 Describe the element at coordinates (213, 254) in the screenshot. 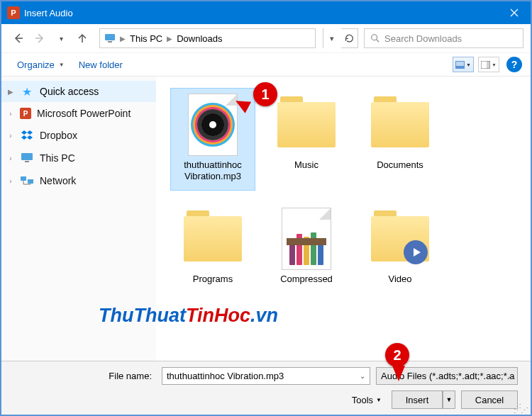

I see `file-folder-programs: Programs` at that location.